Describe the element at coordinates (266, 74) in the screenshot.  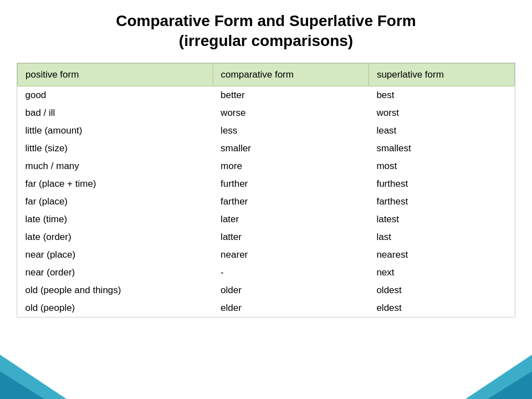
I see `table-header-row: positive form comparative form superlati…` at that location.